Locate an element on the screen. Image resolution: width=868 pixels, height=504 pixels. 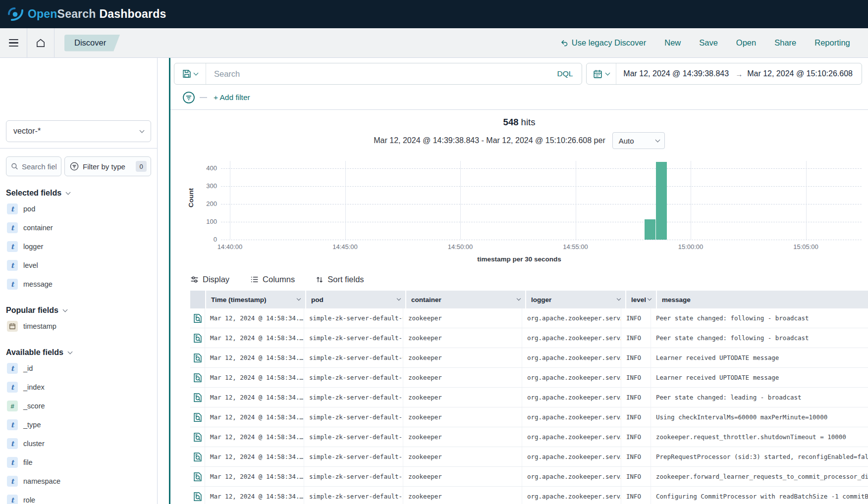
field-name: logger is located at coordinates (33, 247).